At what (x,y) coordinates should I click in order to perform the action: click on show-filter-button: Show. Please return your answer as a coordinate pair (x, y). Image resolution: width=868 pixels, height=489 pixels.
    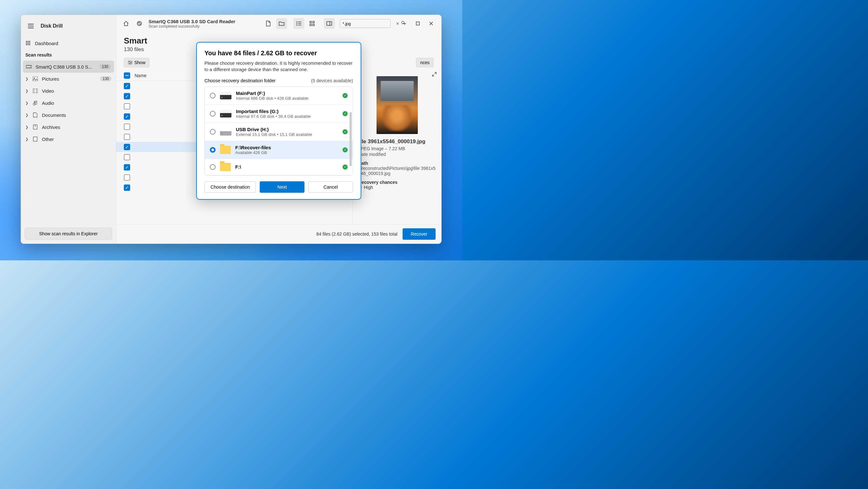
    Looking at the image, I should click on (137, 63).